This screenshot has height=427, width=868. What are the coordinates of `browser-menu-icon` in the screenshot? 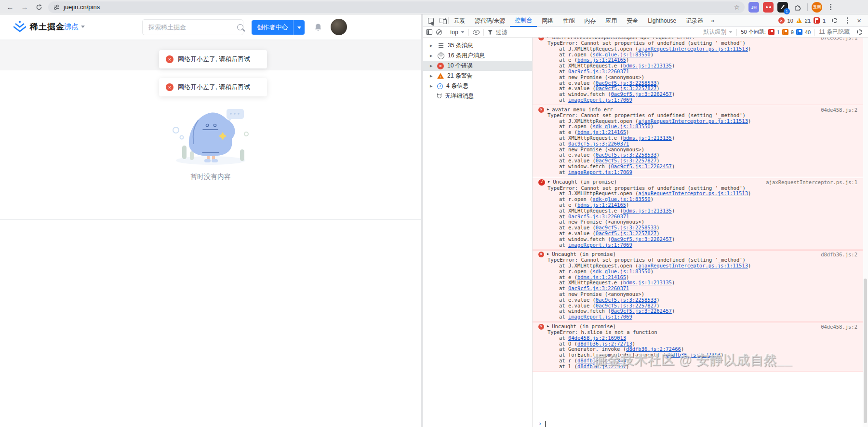 It's located at (831, 7).